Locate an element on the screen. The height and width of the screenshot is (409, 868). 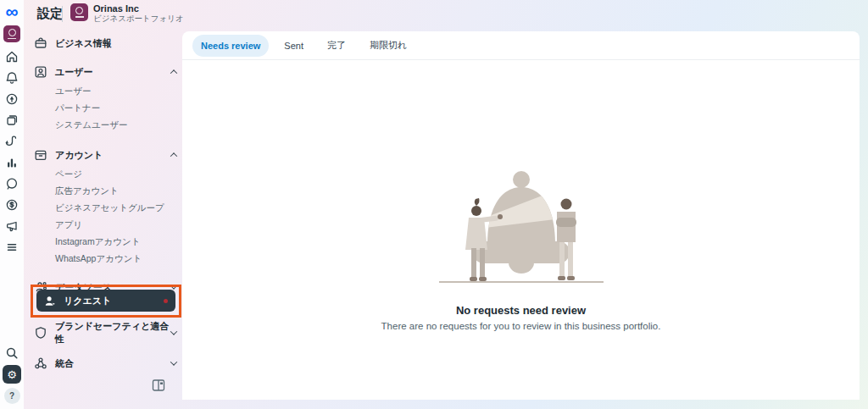
all-tools-icon is located at coordinates (12, 247).